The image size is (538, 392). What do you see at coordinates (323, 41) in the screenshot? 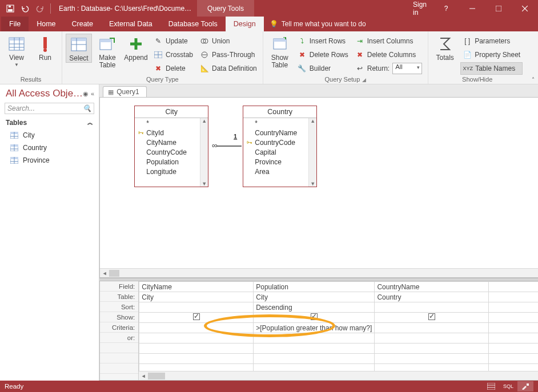
I see `insert-rows-button: ⤵Insert Rows` at bounding box center [323, 41].